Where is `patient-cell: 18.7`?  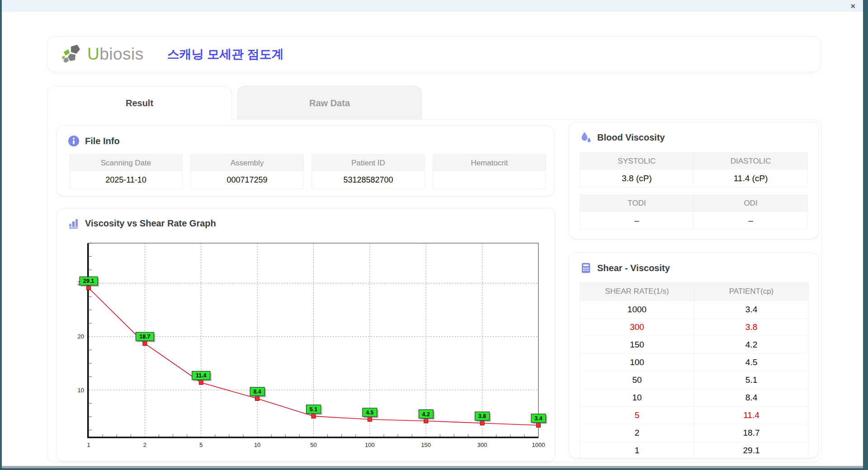 patient-cell: 18.7 is located at coordinates (751, 433).